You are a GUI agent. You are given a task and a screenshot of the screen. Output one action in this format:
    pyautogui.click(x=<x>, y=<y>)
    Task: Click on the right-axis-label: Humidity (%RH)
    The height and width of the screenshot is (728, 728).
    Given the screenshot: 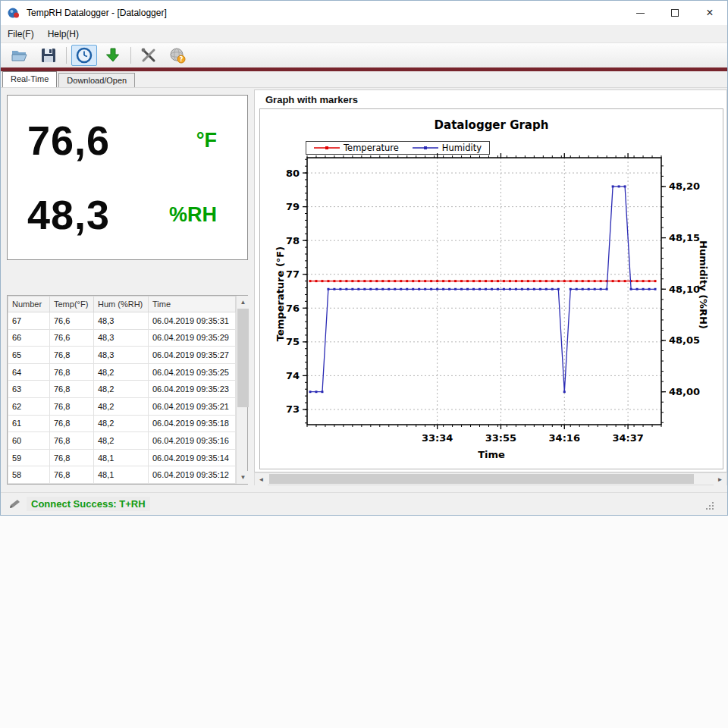 What is the action you would take?
    pyautogui.click(x=704, y=285)
    